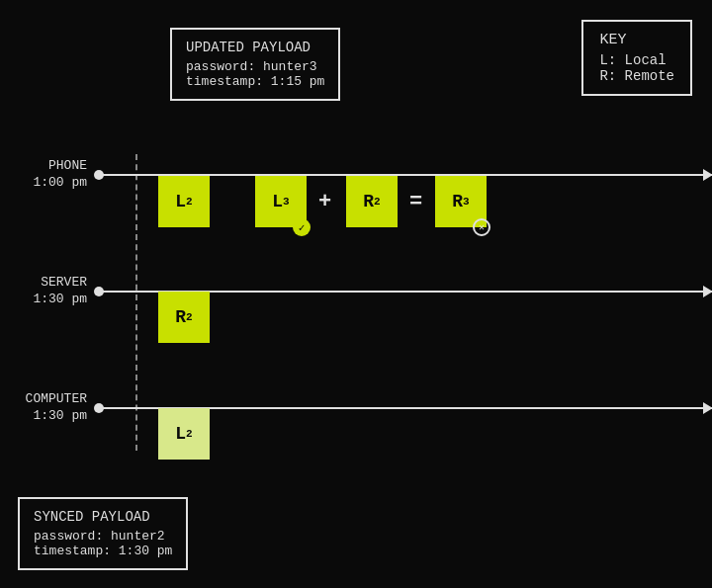  I want to click on equals-operator: =, so click(415, 202).